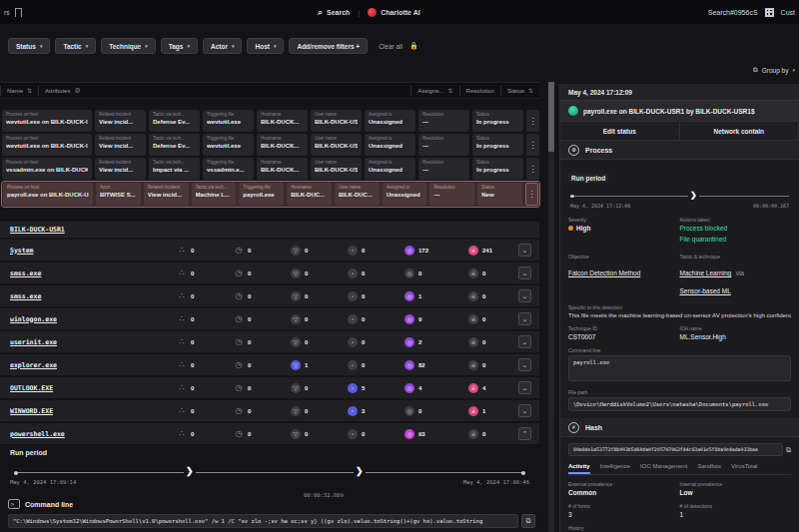 The image size is (799, 532). What do you see at coordinates (679, 404) in the screenshot?
I see `file-path-value: \Device\HarddiskVolume2\Users\natasha\Do…` at bounding box center [679, 404].